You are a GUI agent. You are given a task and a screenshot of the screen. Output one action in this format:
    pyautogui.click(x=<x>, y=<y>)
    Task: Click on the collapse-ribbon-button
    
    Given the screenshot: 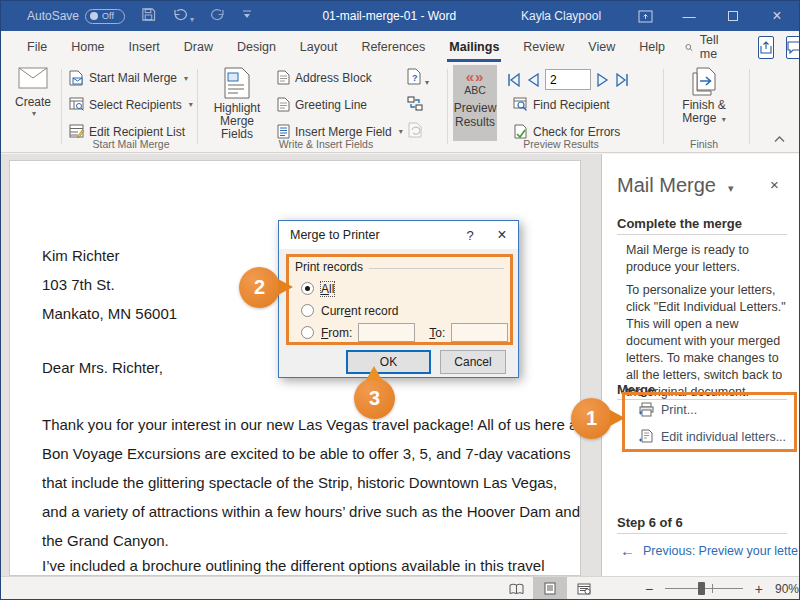 What is the action you would take?
    pyautogui.click(x=780, y=139)
    